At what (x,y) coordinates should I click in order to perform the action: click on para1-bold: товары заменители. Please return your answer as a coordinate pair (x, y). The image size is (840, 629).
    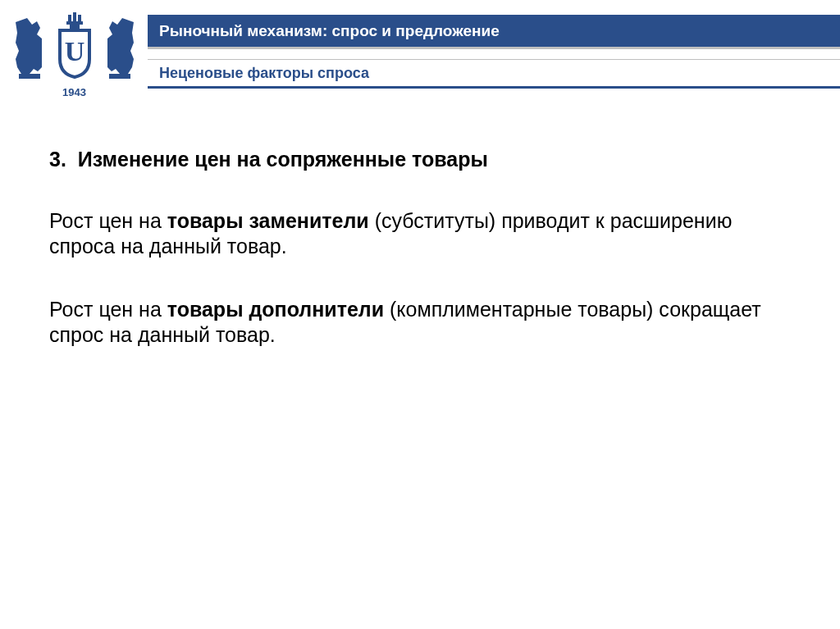
    Looking at the image, I should click on (268, 221).